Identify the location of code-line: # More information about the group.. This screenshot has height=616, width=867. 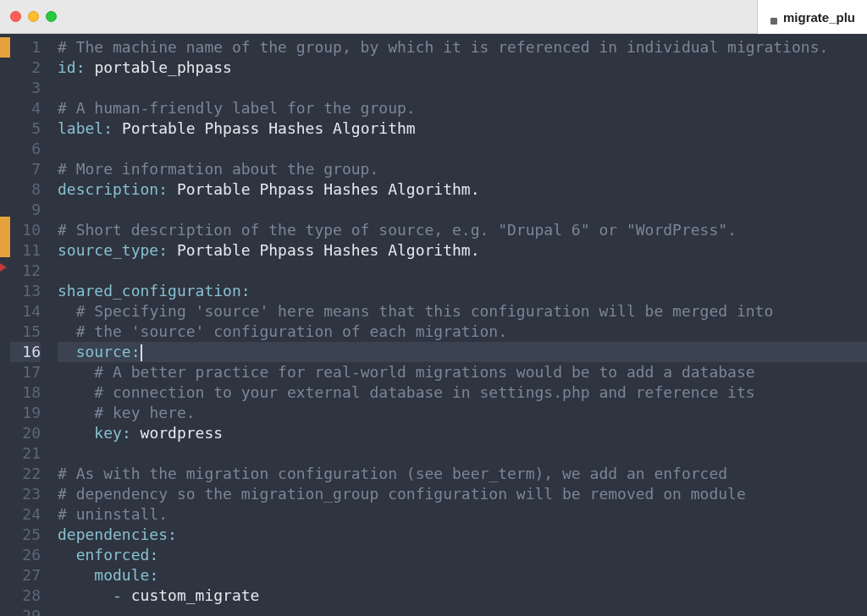
(462, 169).